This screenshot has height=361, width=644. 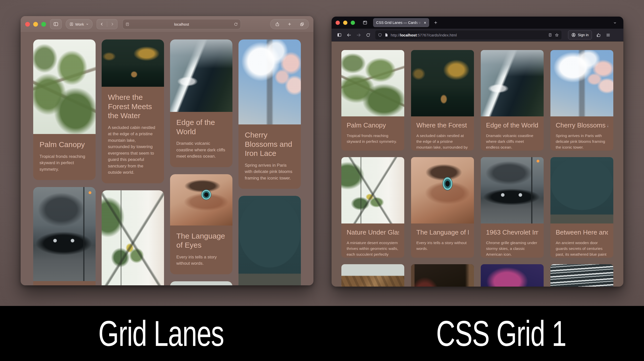 What do you see at coordinates (512, 276) in the screenshot?
I see `card-night-sky` at bounding box center [512, 276].